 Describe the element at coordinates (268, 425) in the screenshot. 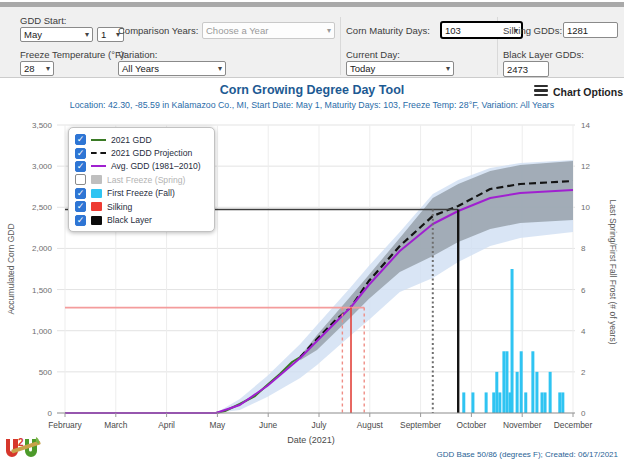

I see `svg-text: June` at that location.